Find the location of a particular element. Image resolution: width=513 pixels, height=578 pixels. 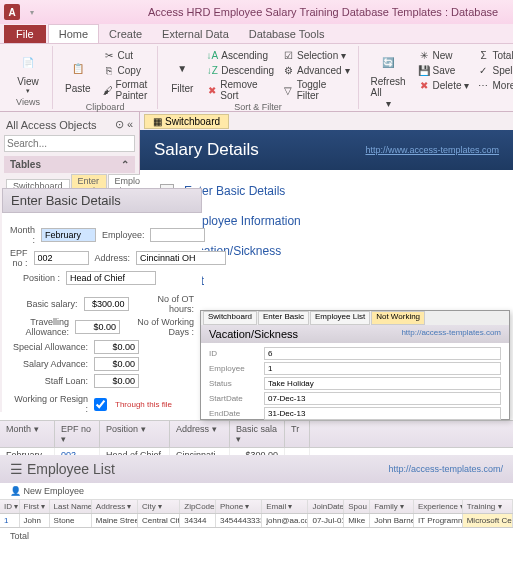

paste-button: 📋 Paste is located at coordinates (78, 75).